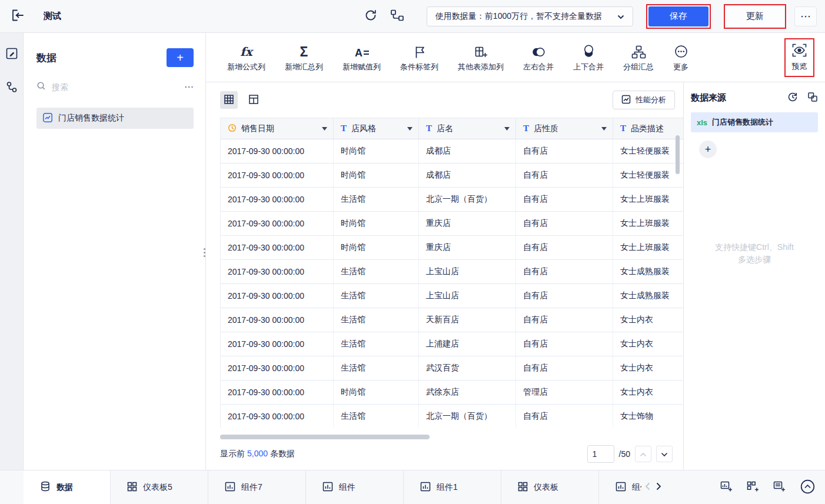 This screenshot has height=504, width=825. I want to click on text-type-icon: T, so click(344, 128).